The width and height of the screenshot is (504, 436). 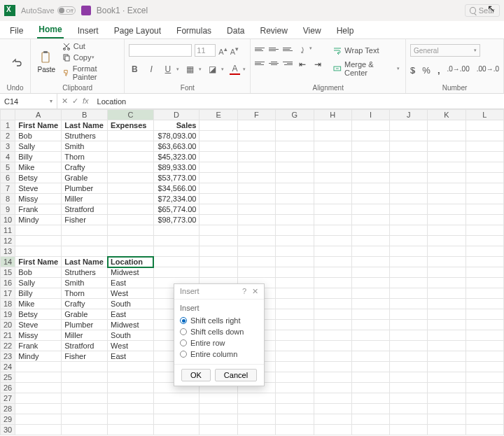 What do you see at coordinates (176, 136) in the screenshot?
I see `cell: $78,093.00` at bounding box center [176, 136].